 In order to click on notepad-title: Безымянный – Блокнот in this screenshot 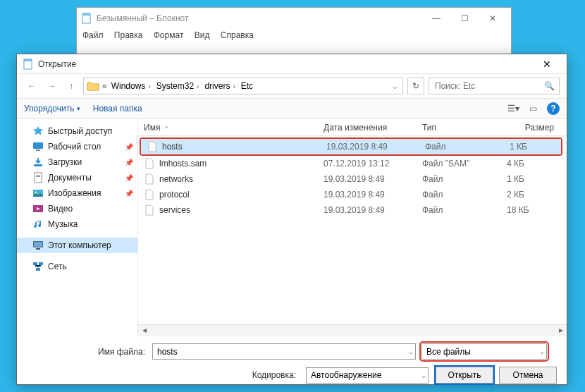, I will do `click(142, 18)`.